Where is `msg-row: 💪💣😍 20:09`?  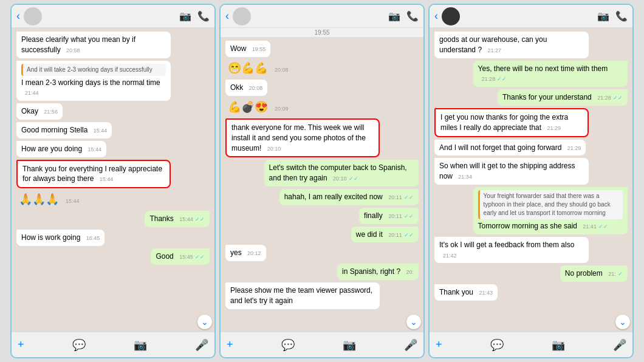
msg-row: 💪💣😍 20:09 is located at coordinates (322, 107).